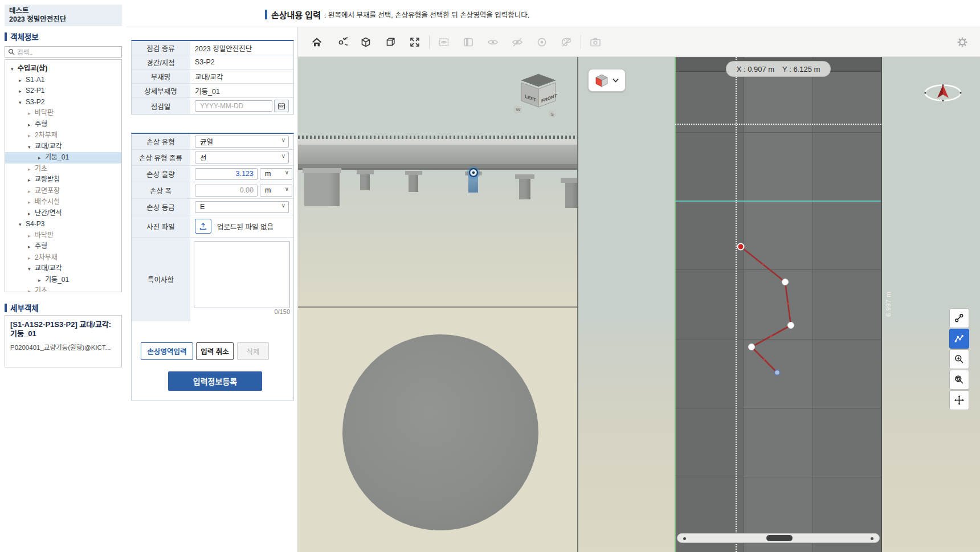 This screenshot has width=980, height=552. What do you see at coordinates (959, 338) in the screenshot?
I see `draw-polyline-tool-button` at bounding box center [959, 338].